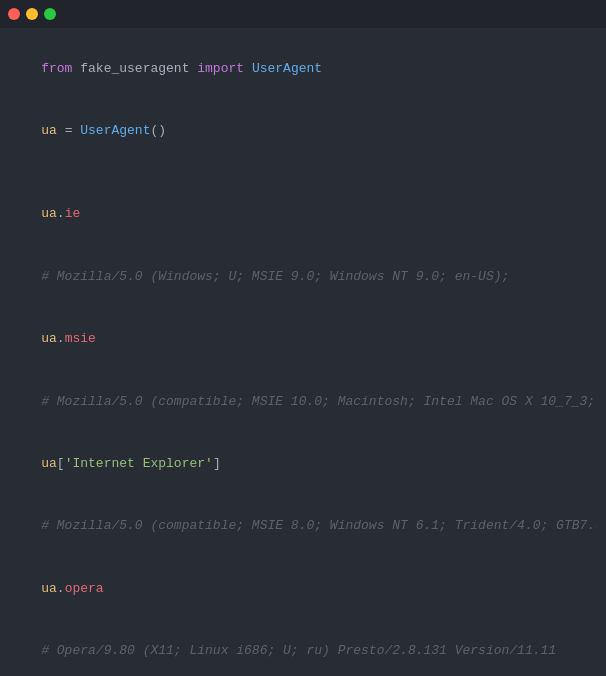  Describe the element at coordinates (303, 648) in the screenshot. I see `line-11: # Opera/9.80 (X11; Linux i686; U; ru) Pr…` at that location.